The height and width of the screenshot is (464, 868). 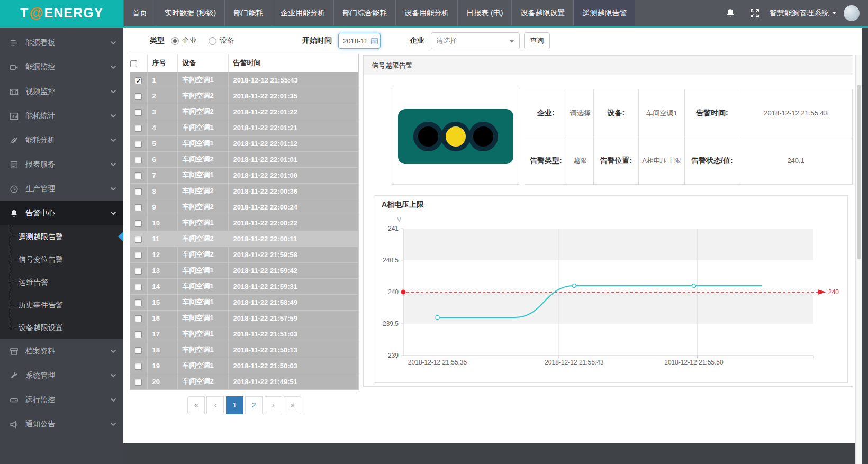 What do you see at coordinates (245, 302) in the screenshot?
I see `table-row: 15 车间空调1 2018-11-22 21:58:49` at bounding box center [245, 302].